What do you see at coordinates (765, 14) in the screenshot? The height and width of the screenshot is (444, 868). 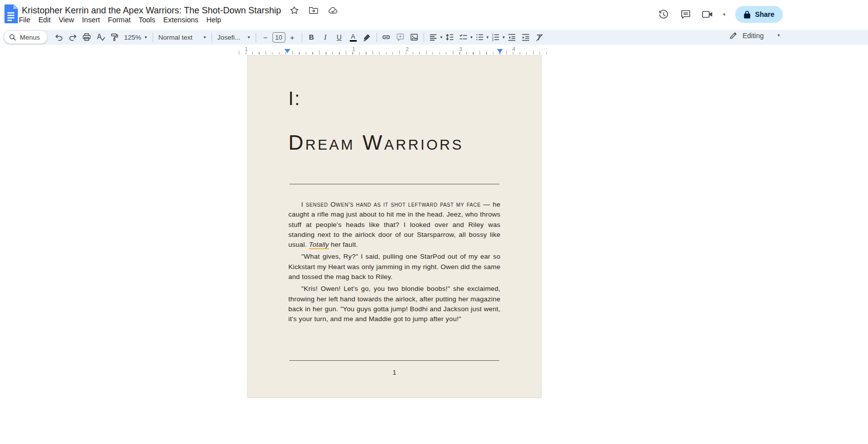 I see `share-label: Share` at bounding box center [765, 14].